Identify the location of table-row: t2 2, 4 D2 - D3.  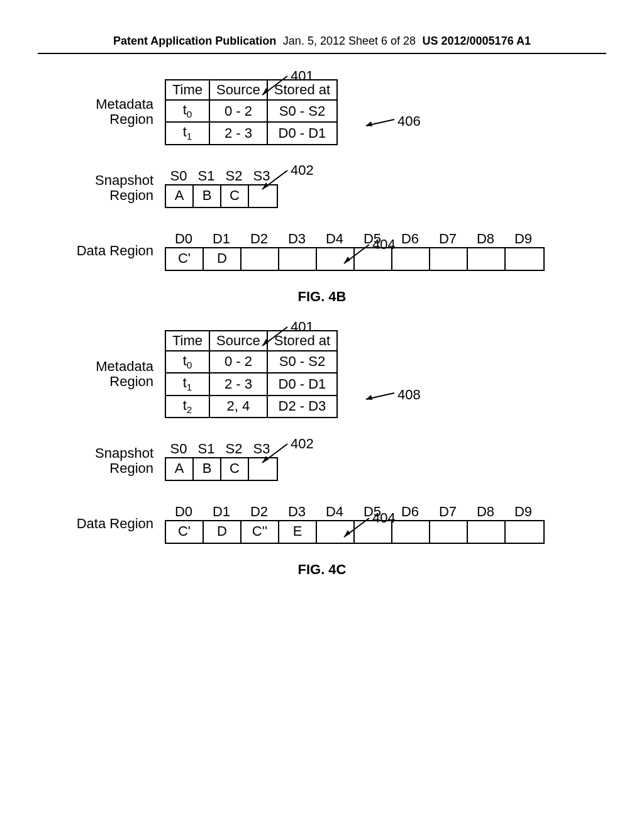
(252, 406).